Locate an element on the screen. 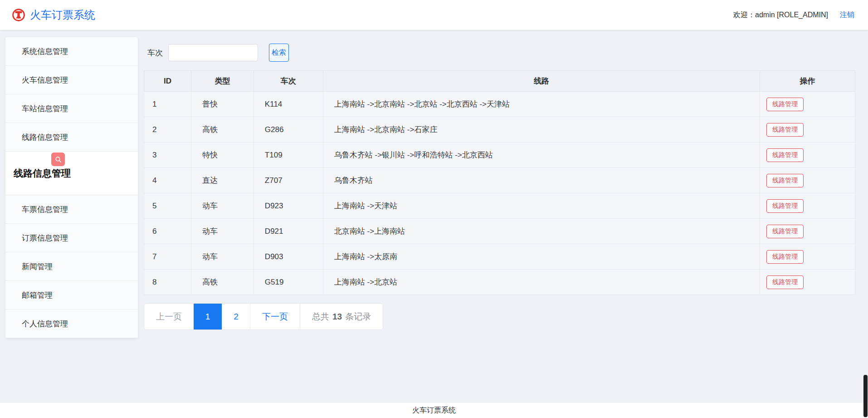 This screenshot has width=868, height=418. cell-train-no: D903 is located at coordinates (288, 257).